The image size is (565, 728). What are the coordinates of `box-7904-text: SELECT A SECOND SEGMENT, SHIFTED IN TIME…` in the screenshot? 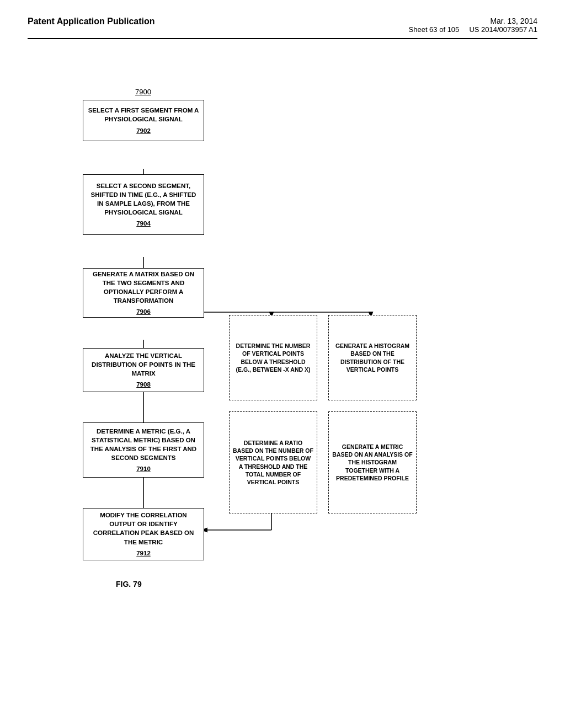 It's located at (143, 199).